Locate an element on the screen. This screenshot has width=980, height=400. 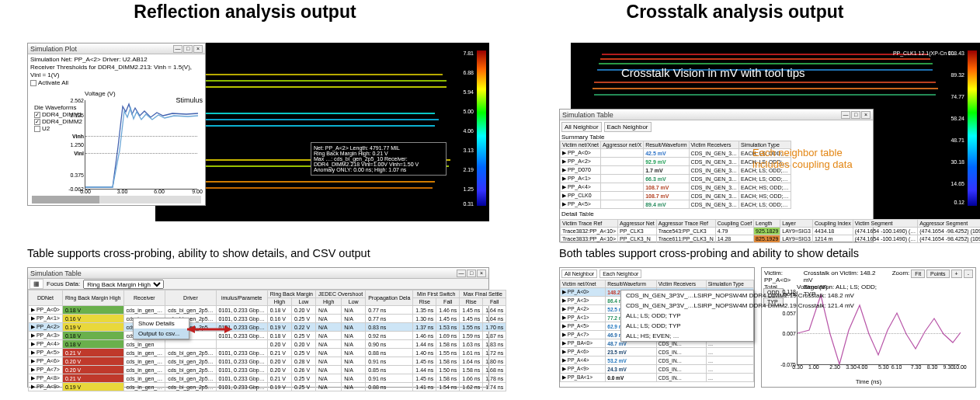
table-row: ▶ PP_BA<1>0.0 mVCDS_IN…… is located at coordinates (657, 377).